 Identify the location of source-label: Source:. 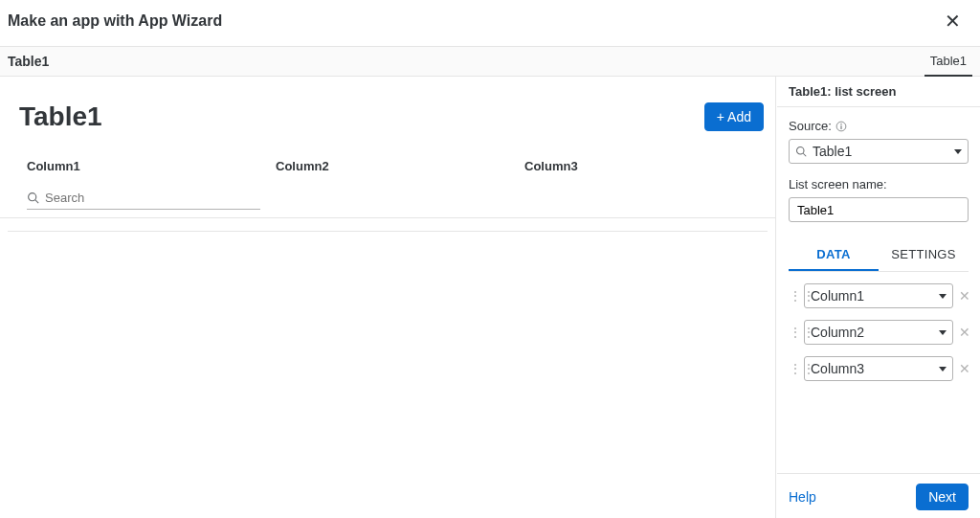
(810, 126).